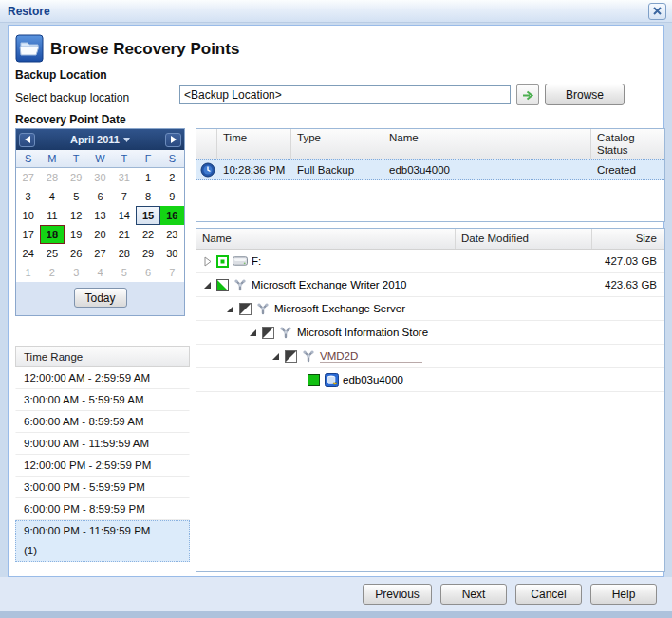  I want to click on calendar-day-header: S, so click(28, 159).